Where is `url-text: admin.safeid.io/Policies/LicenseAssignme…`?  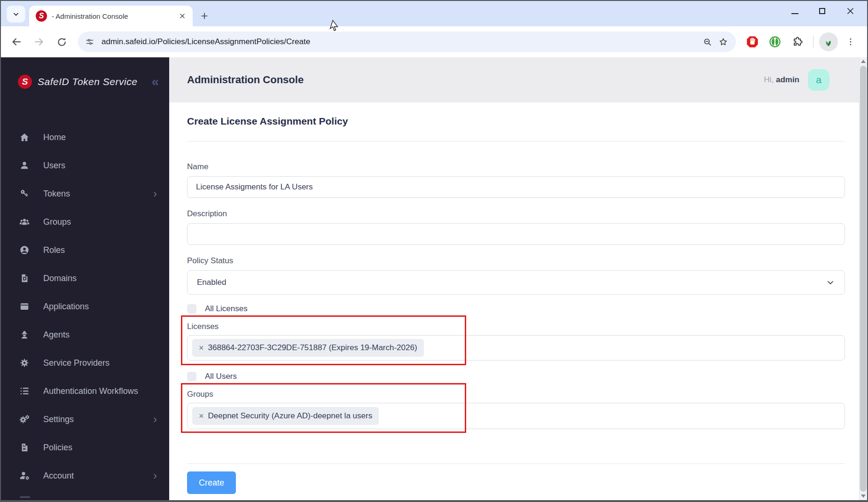
url-text: admin.safeid.io/Policies/LicenseAssignme… is located at coordinates (400, 42).